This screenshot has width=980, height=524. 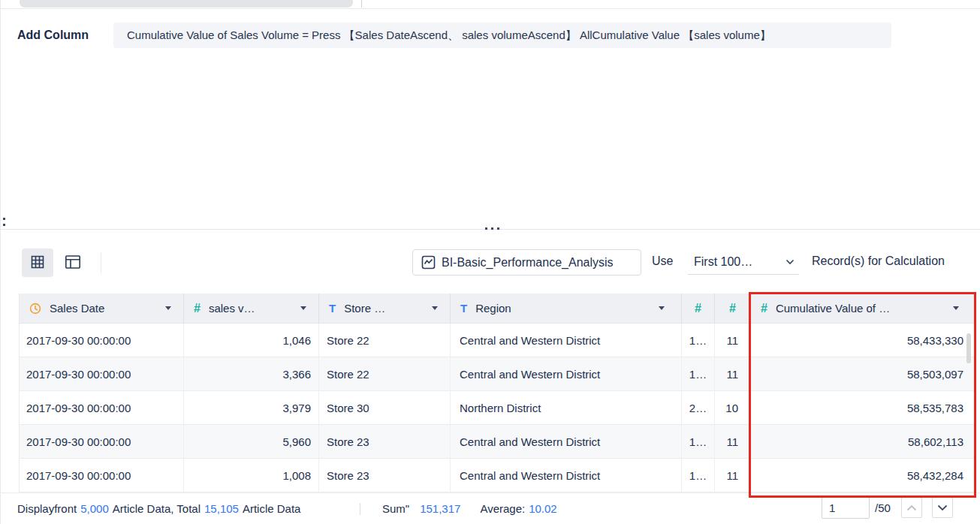 What do you see at coordinates (527, 263) in the screenshot?
I see `dataset-name: BI-Basic_Performance_Analysis` at bounding box center [527, 263].